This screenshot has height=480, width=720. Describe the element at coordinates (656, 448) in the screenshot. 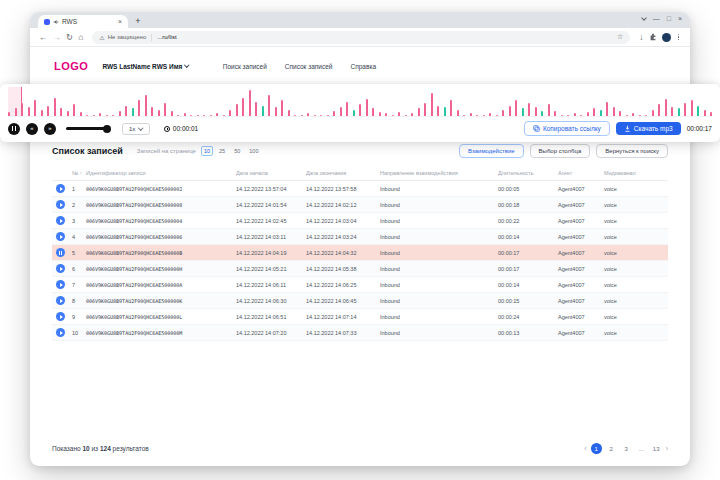

I see `pagination-page-13: 13` at that location.